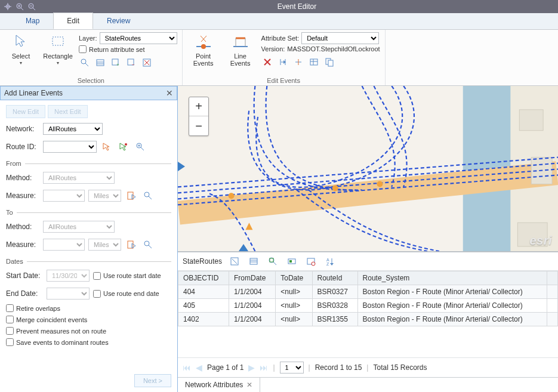 This screenshot has width=558, height=392. What do you see at coordinates (85, 63) in the screenshot?
I see `zoom-select-icon` at bounding box center [85, 63].